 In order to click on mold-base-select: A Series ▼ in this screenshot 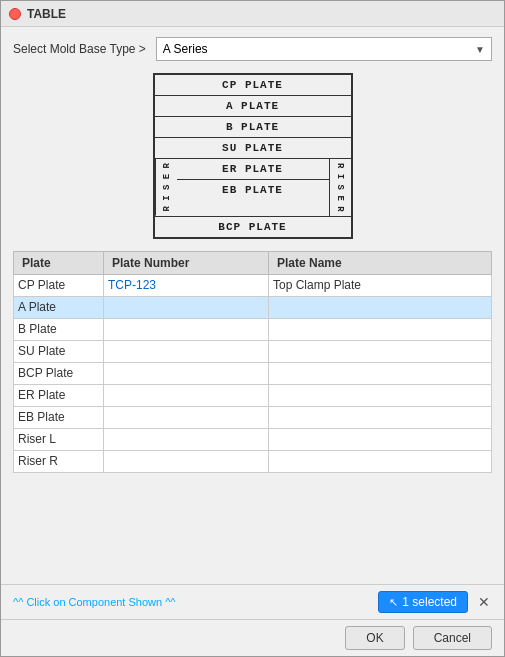, I will do `click(324, 49)`.